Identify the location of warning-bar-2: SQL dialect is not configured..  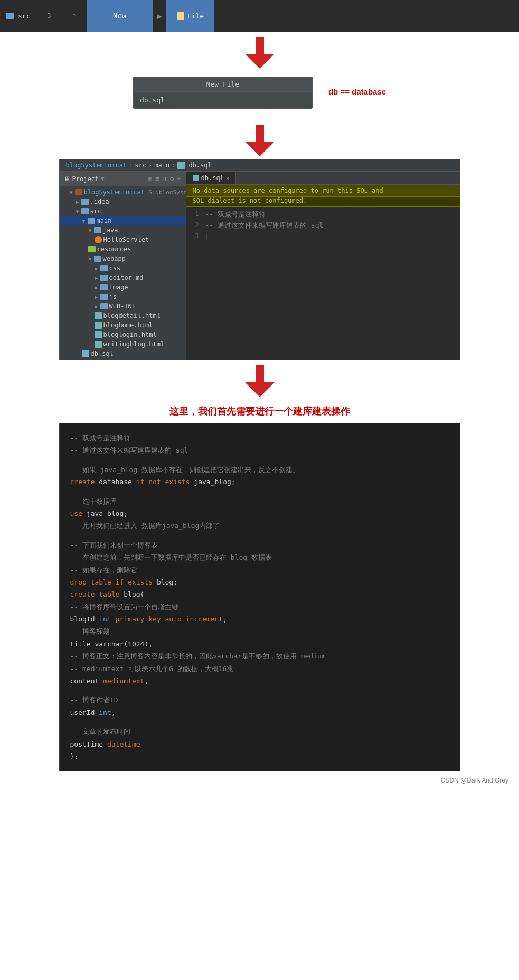
(323, 202).